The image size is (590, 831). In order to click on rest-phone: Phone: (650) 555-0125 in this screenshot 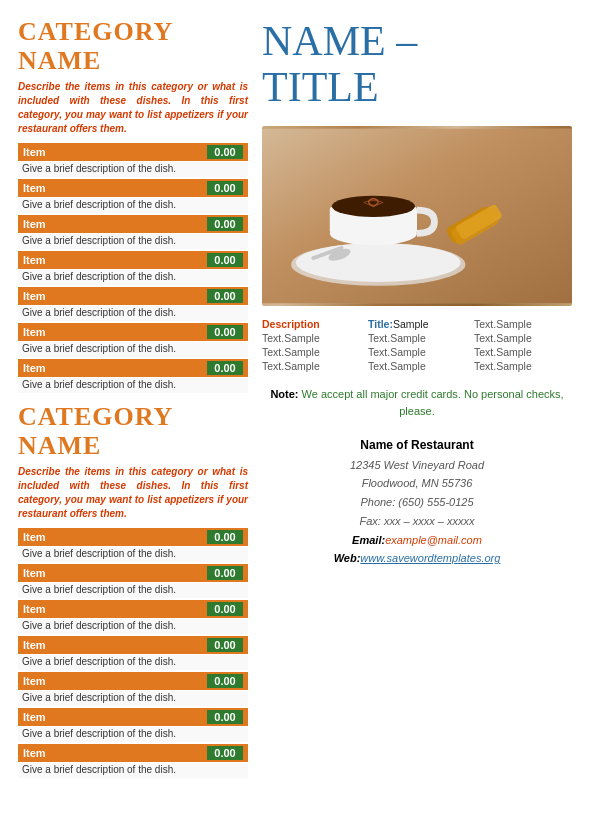, I will do `click(417, 502)`.